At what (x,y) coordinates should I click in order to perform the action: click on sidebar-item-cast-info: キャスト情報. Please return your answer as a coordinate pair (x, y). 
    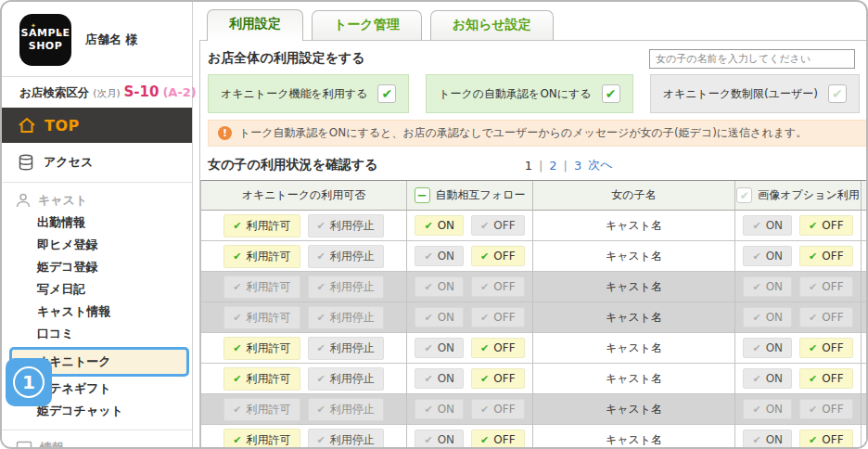
    Looking at the image, I should click on (96, 312).